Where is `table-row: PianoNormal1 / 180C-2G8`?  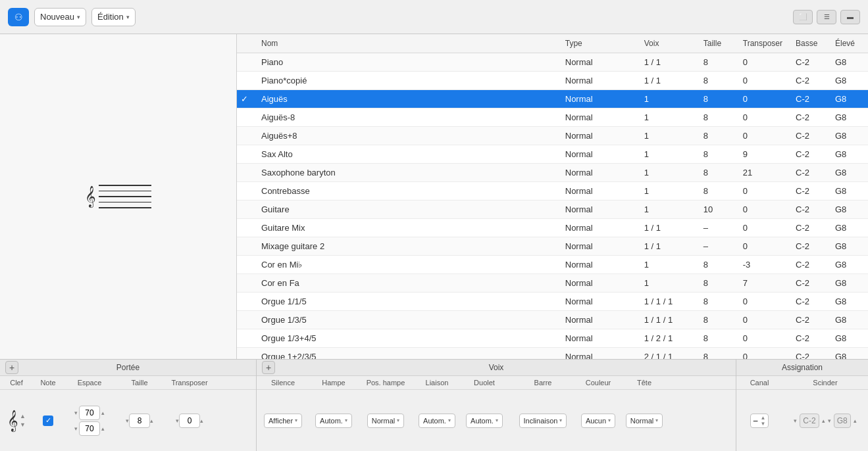
table-row: PianoNormal1 / 180C-2G8 is located at coordinates (553, 62).